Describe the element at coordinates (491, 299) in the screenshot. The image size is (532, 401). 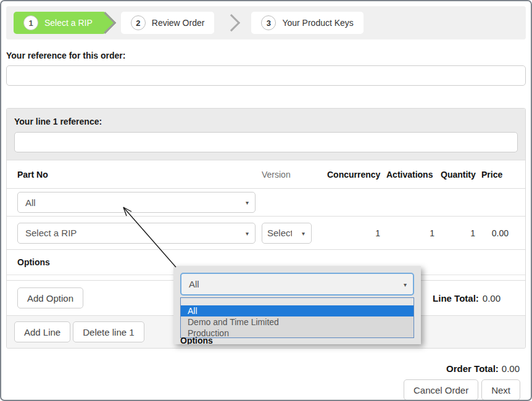
I see `line-total-value: 0.00` at that location.